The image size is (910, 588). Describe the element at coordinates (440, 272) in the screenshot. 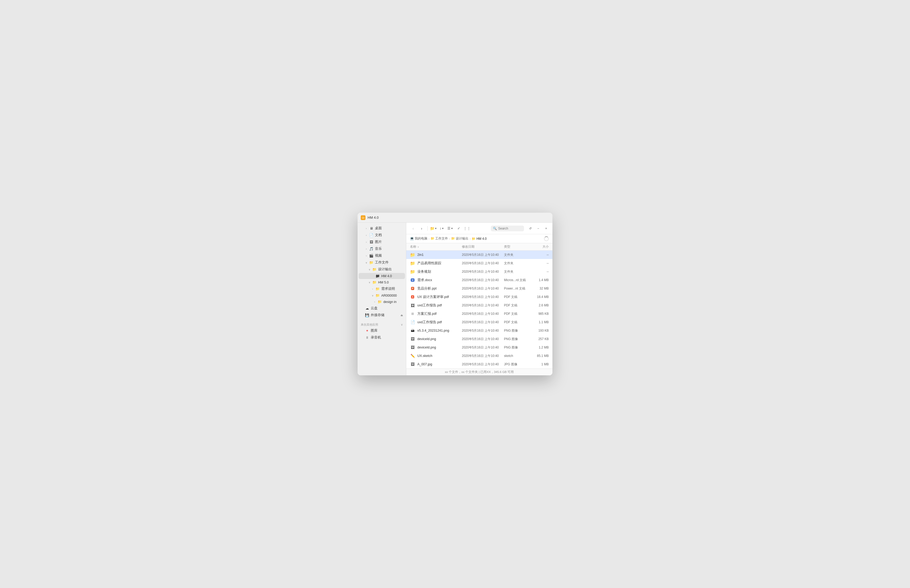

I see `file-name: 业务规划` at that location.